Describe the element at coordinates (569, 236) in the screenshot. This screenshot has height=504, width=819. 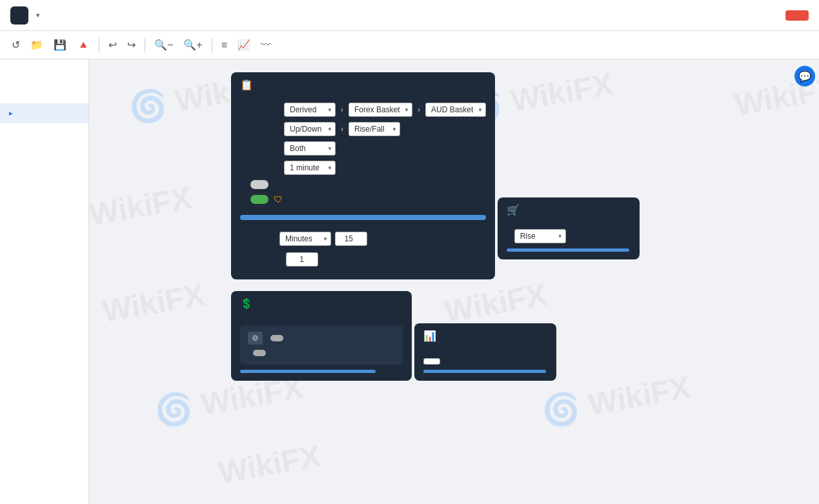
I see `purchase-row: Rise Fall` at that location.